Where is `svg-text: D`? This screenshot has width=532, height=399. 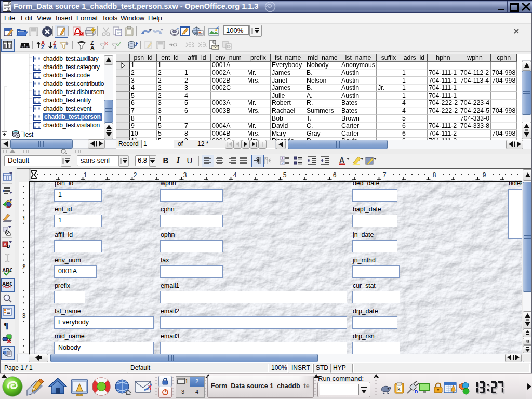 svg-text: D is located at coordinates (417, 392).